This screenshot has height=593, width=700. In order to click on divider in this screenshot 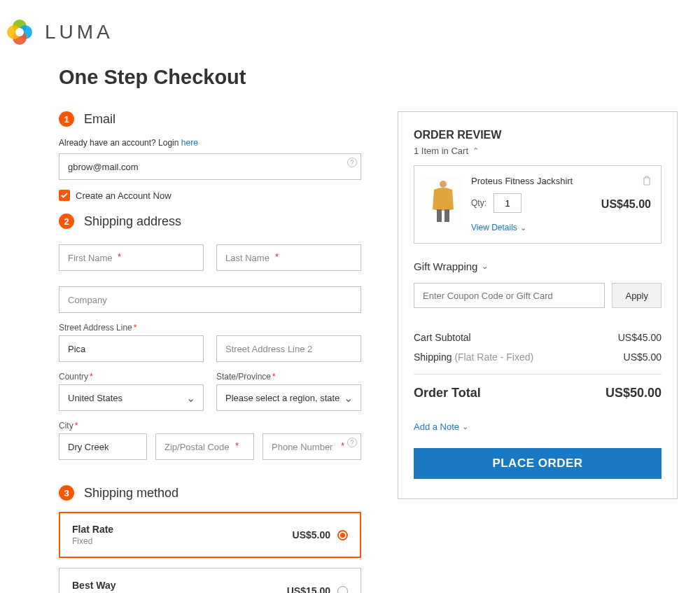, I will do `click(538, 374)`.